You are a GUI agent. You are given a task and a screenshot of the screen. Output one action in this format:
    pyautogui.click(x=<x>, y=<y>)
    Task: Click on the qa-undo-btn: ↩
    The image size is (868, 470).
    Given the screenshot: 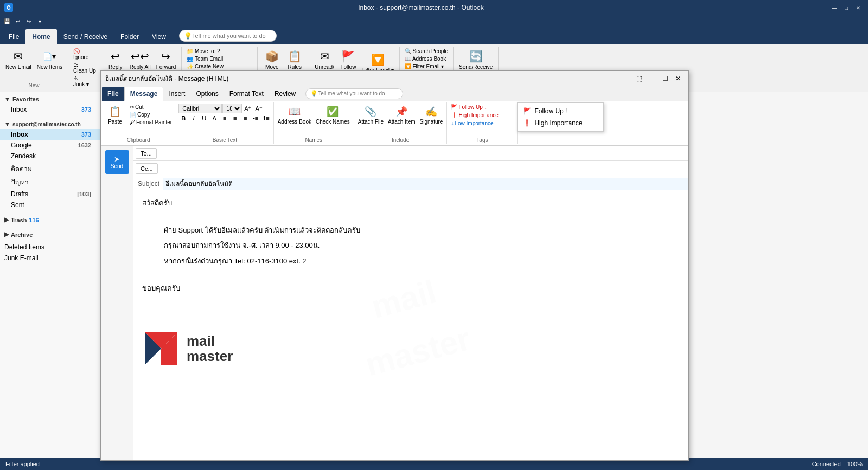 What is the action you would take?
    pyautogui.click(x=18, y=21)
    